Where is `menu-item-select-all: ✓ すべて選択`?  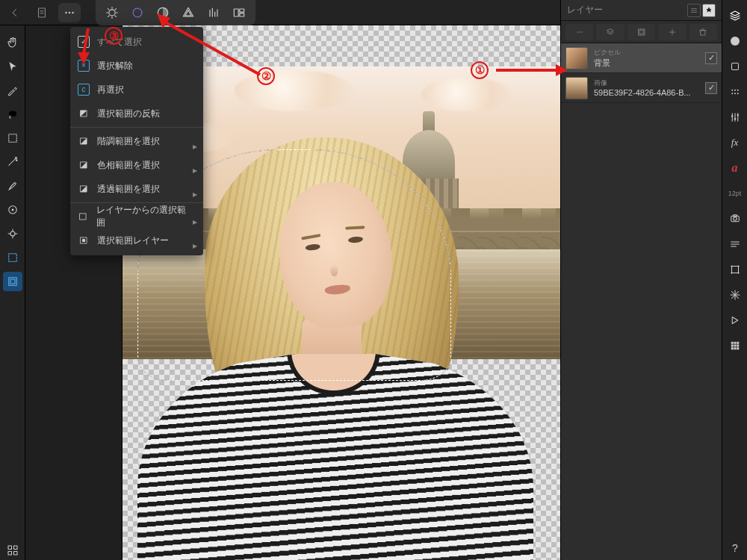 menu-item-select-all: ✓ すべて選択 is located at coordinates (137, 42).